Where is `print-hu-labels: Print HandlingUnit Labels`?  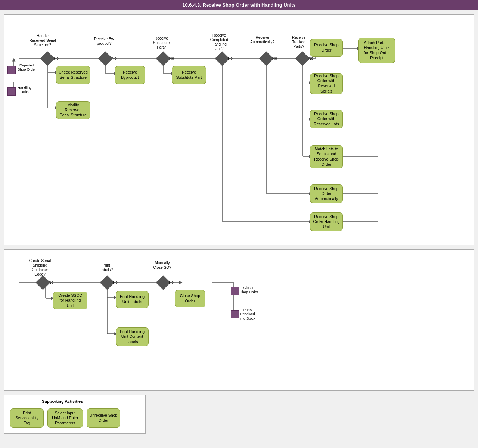 print-hu-labels: Print HandlingUnit Labels is located at coordinates (132, 299).